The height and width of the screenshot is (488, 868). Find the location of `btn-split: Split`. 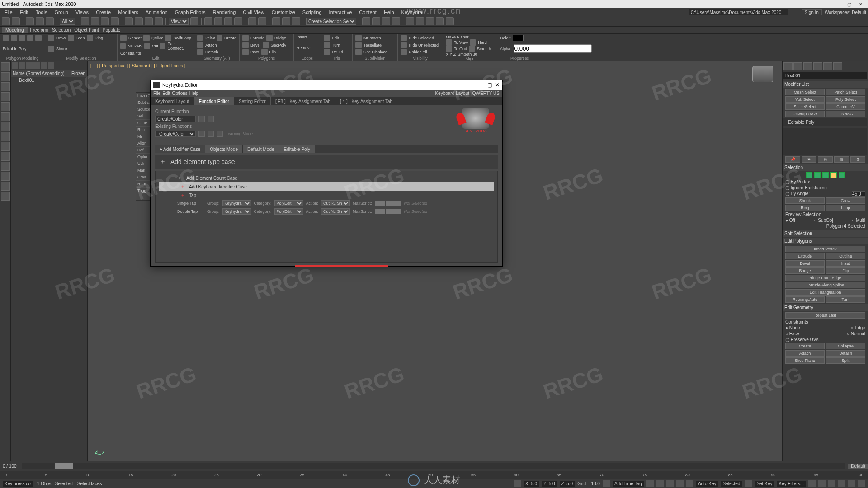

btn-split: Split is located at coordinates (845, 361).